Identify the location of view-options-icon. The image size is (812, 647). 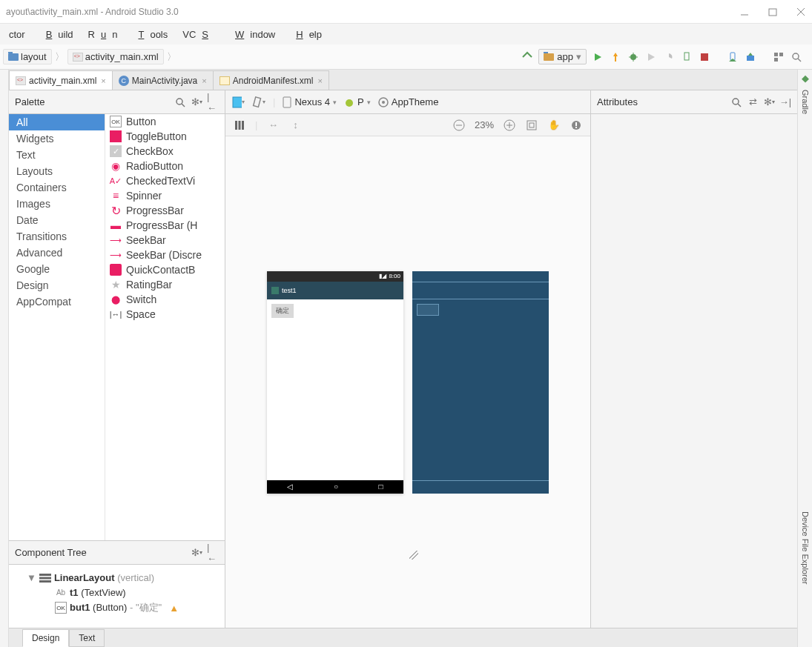
(240, 125).